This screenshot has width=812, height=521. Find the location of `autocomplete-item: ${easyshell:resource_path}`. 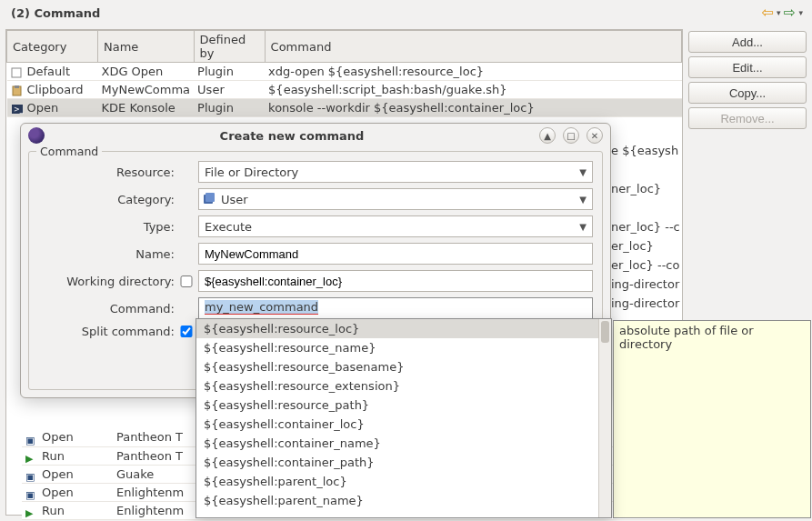

autocomplete-item: ${easyshell:resource_path} is located at coordinates (404, 406).